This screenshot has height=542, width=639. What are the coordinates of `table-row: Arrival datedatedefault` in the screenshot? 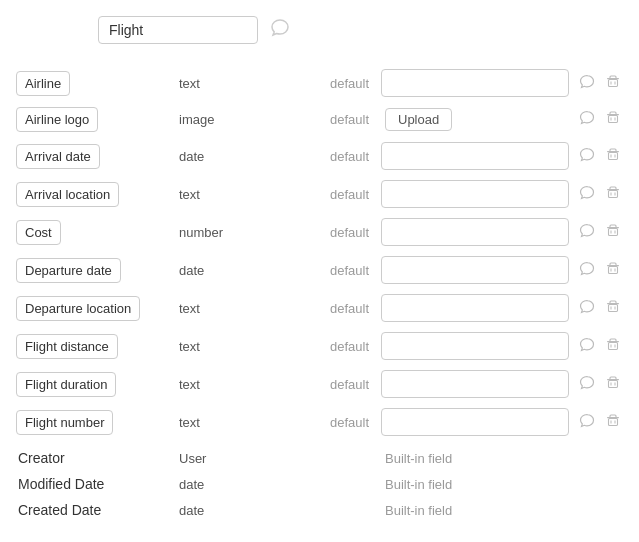 It's located at (320, 156).